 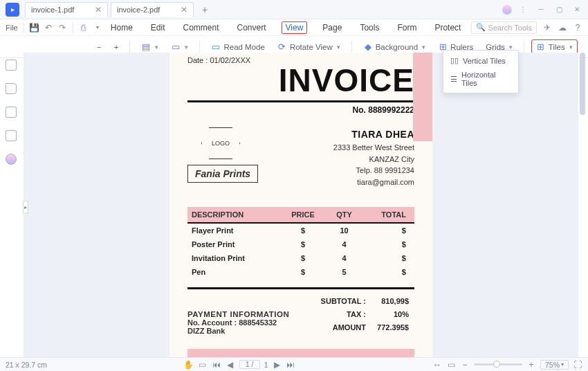 What do you see at coordinates (374, 170) in the screenshot?
I see `client-phone: Telp. 88 9991234` at bounding box center [374, 170].